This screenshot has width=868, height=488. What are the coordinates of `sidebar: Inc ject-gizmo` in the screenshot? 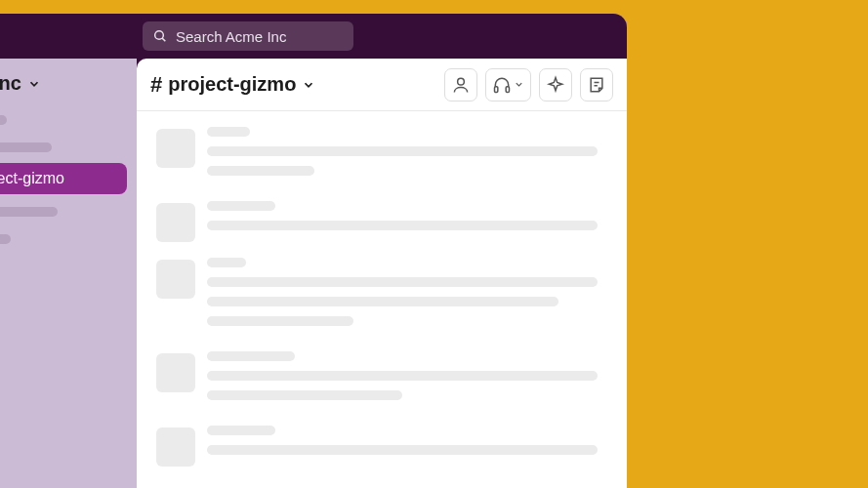 It's located at (68, 273).